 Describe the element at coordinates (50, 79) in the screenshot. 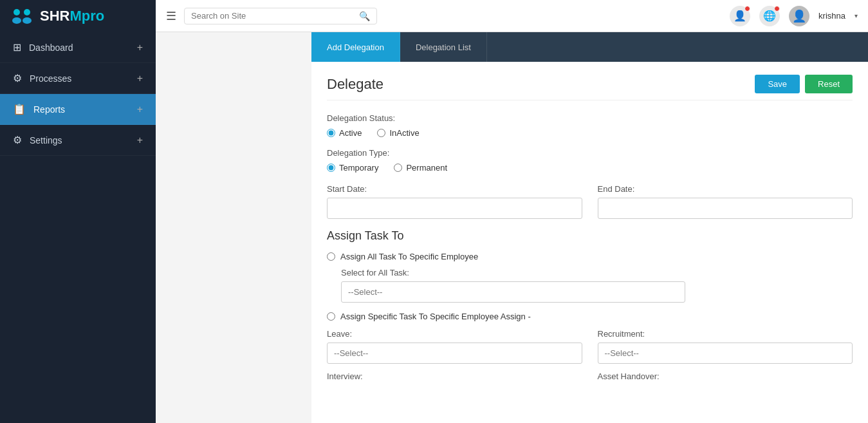

I see `sidebar-item-label: Processes` at that location.